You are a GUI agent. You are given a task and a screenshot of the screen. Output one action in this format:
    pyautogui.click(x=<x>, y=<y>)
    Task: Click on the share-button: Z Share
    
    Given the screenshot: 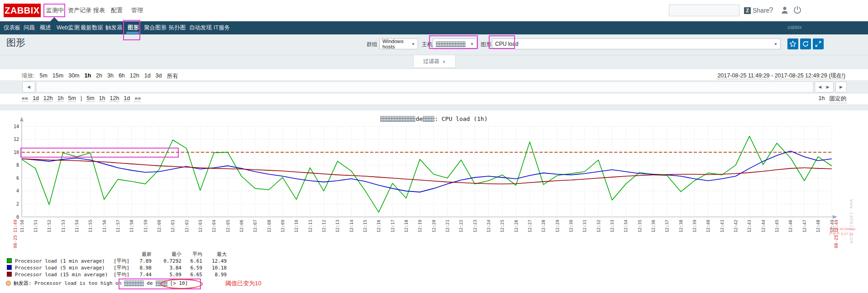 What is the action you would take?
    pyautogui.click(x=757, y=10)
    